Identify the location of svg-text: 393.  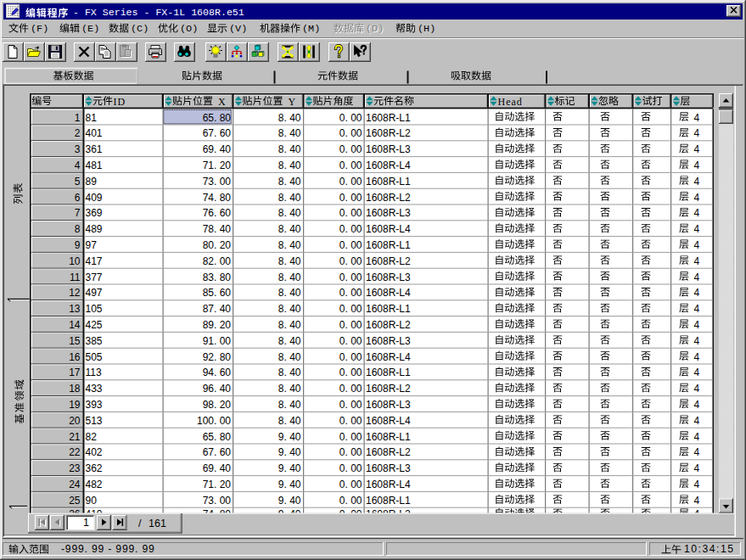
(94, 405).